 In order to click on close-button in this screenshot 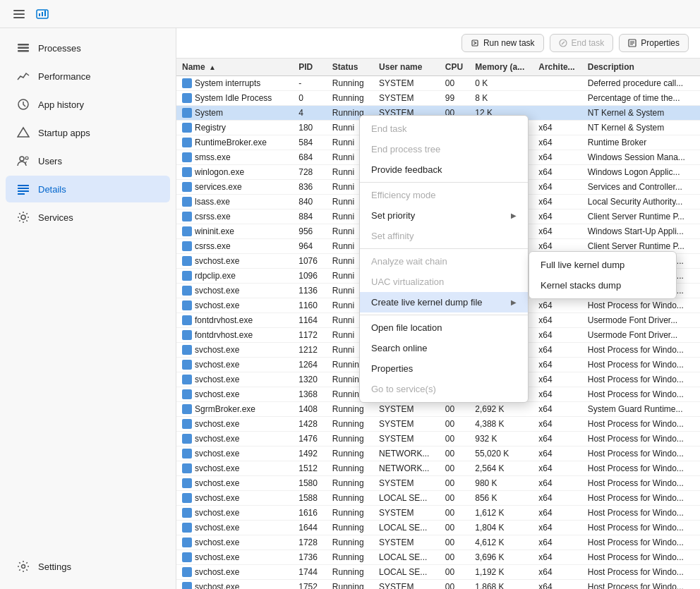, I will do `click(677, 14)`.